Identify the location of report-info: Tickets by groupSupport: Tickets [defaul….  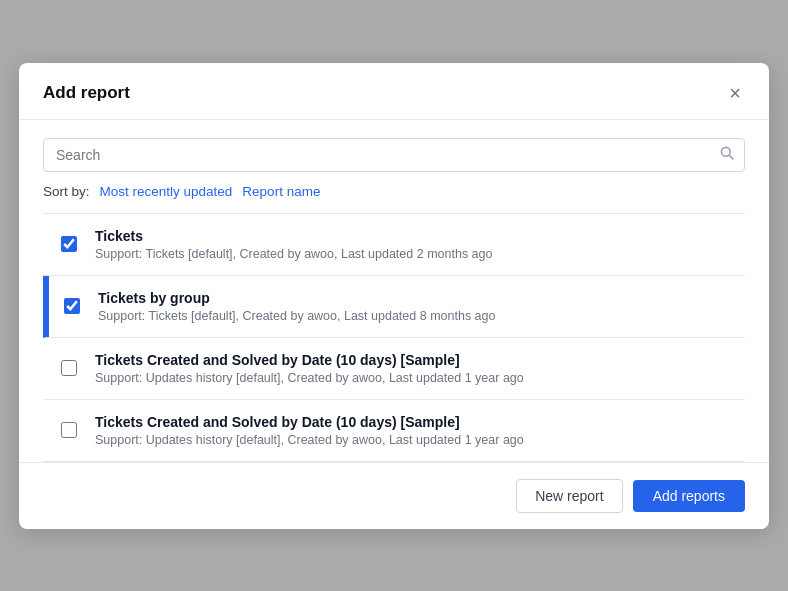
(422, 306).